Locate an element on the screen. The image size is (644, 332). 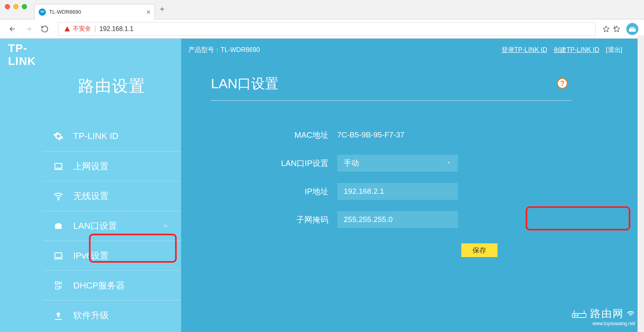
ip-label: IP地址 is located at coordinates (274, 192).